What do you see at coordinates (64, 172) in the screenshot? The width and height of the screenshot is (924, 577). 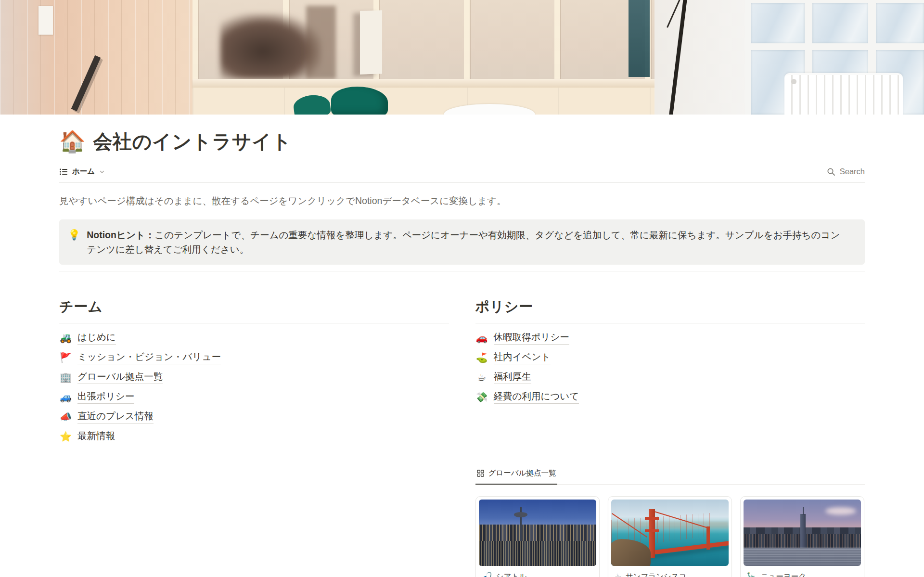 I see `list-view-icon` at bounding box center [64, 172].